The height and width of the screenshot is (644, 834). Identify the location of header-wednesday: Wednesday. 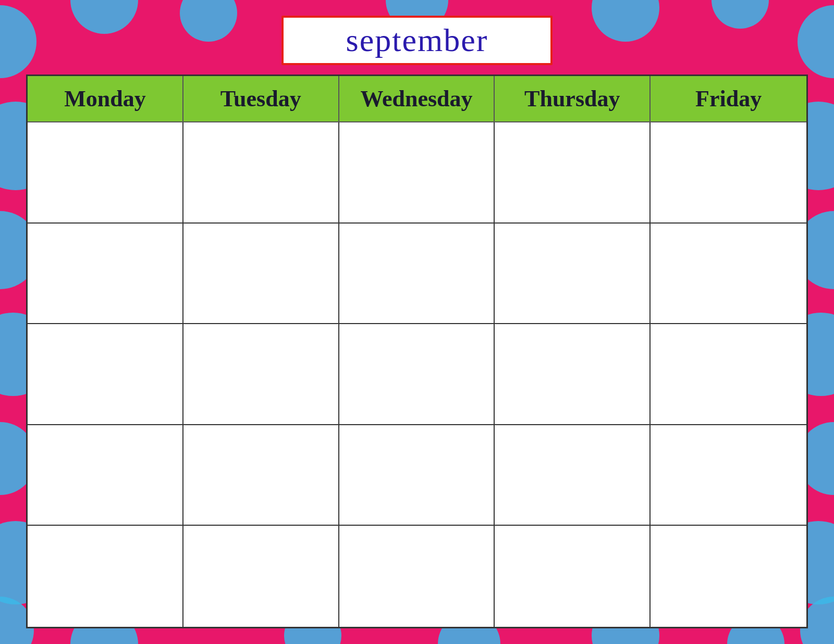
(417, 99).